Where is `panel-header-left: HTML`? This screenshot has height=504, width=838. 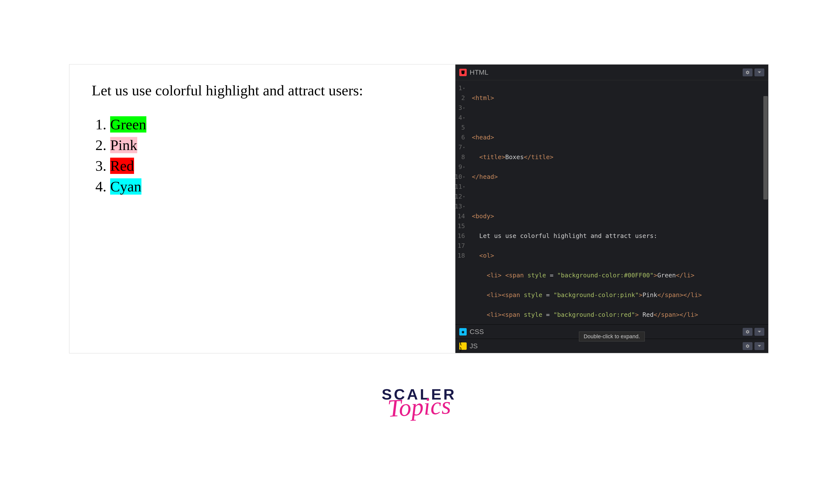 panel-header-left: HTML is located at coordinates (474, 73).